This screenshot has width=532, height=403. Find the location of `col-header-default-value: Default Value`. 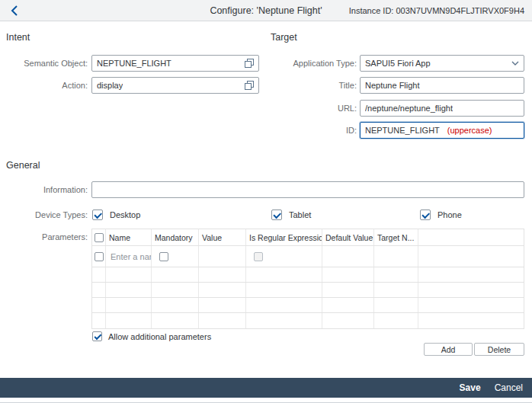

col-header-default-value: Default Value is located at coordinates (348, 238).